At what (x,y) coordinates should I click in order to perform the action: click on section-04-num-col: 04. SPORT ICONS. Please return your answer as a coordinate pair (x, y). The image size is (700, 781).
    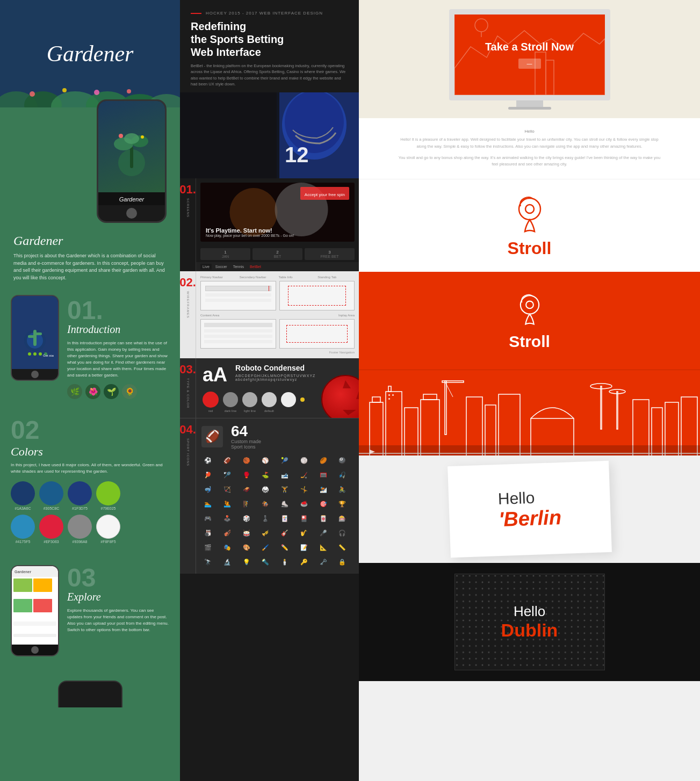
    Looking at the image, I should click on (188, 496).